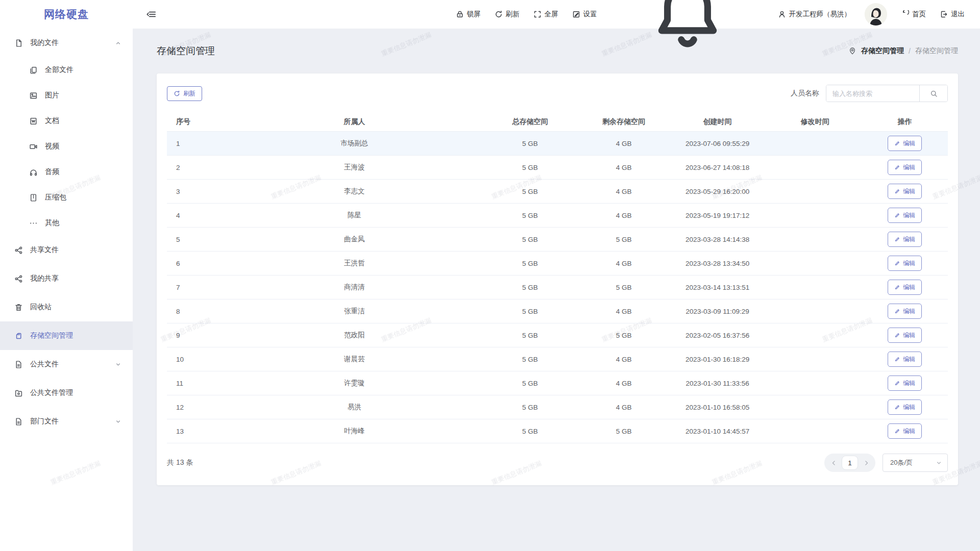 The width and height of the screenshot is (980, 551). What do you see at coordinates (883, 51) in the screenshot?
I see `breadcrumb-section: 存储空间管理` at bounding box center [883, 51].